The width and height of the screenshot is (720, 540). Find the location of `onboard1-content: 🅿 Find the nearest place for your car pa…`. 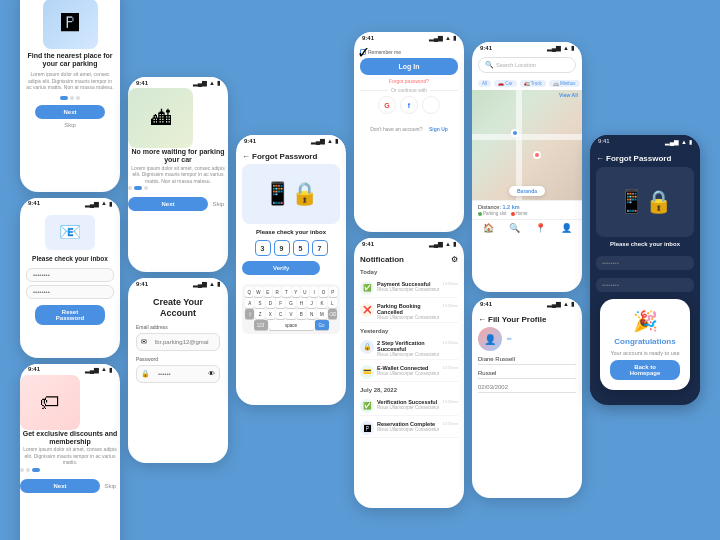

onboard1-content: 🅿 Find the nearest place for your car pa… is located at coordinates (70, 67).